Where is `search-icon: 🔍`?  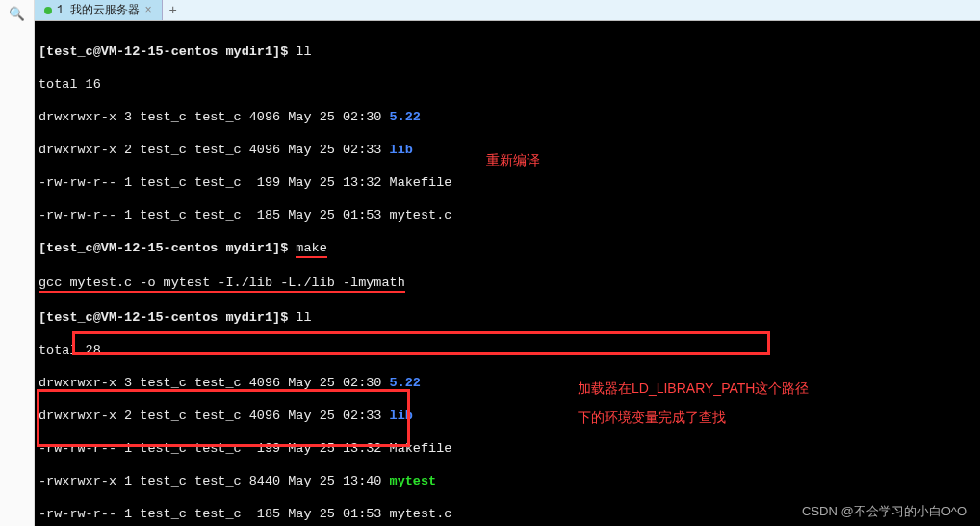
search-icon: 🔍 is located at coordinates (17, 13).